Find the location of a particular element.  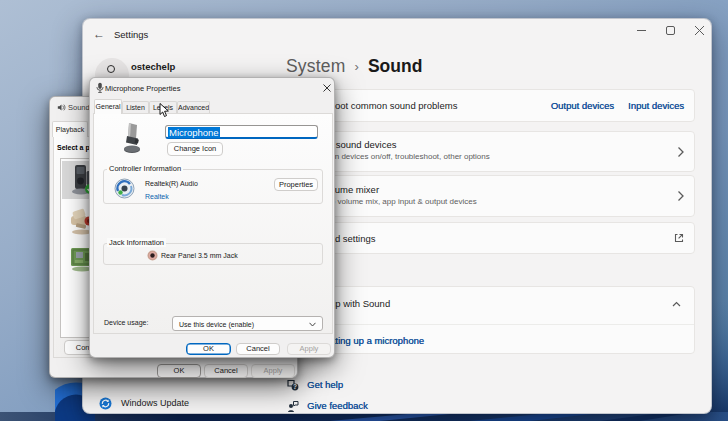

windows-update-icon is located at coordinates (106, 404).